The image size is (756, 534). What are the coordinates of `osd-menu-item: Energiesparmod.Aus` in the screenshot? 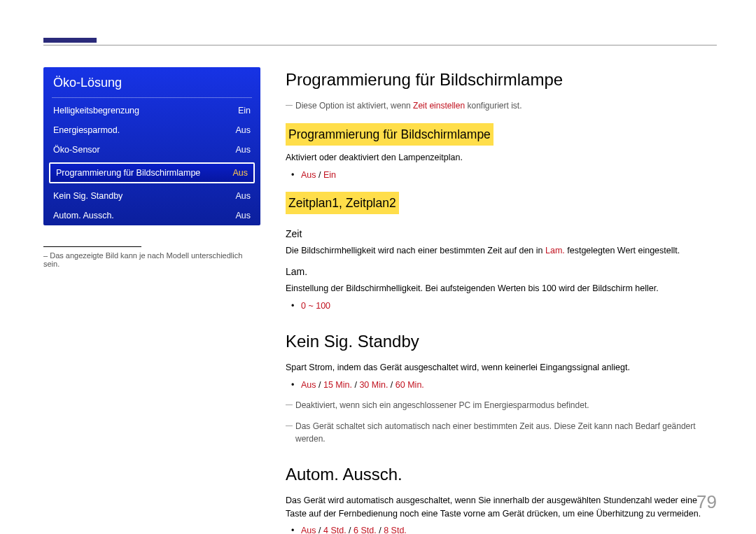 It's located at (152, 130).